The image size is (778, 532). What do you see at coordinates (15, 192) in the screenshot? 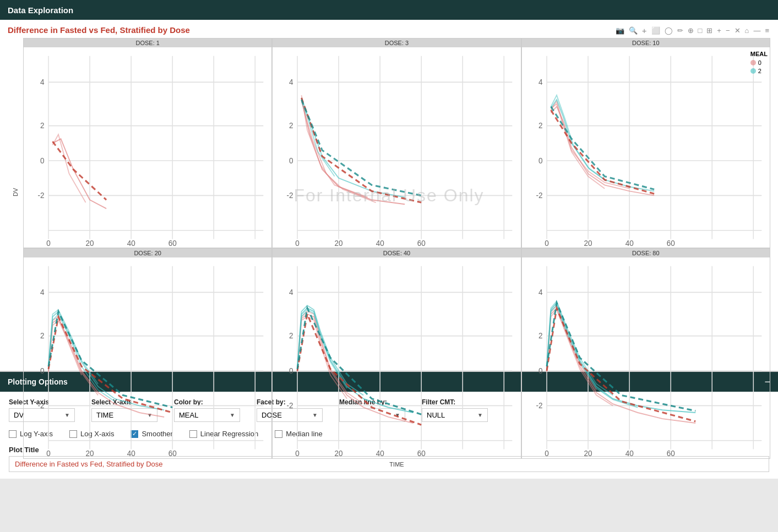
I see `y-axis-label: DV` at bounding box center [15, 192].